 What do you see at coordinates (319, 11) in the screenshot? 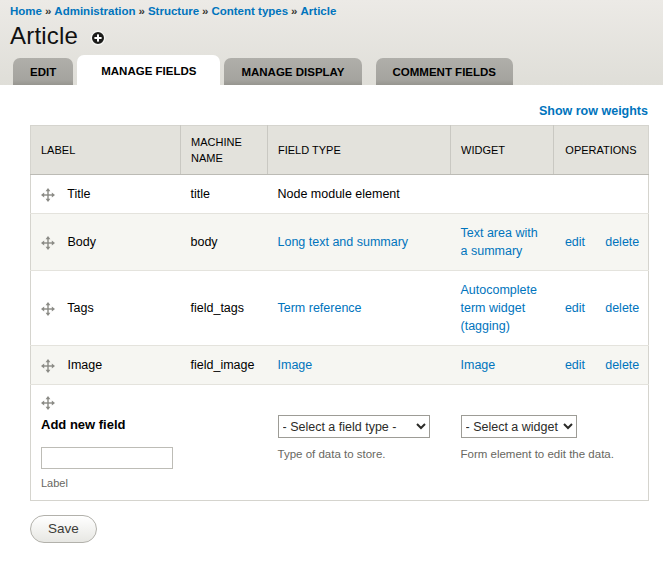
I see `breadcrumb-link-article: Article` at bounding box center [319, 11].